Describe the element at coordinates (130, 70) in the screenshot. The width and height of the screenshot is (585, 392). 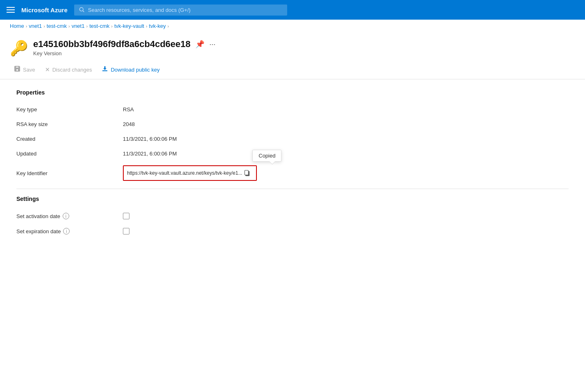
I see `download-public-key-button: Download public key` at that location.